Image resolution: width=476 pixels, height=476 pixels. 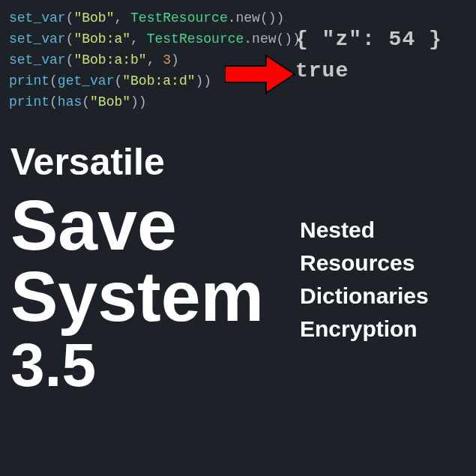 What do you see at coordinates (261, 74) in the screenshot?
I see `arrow-icon` at bounding box center [261, 74].